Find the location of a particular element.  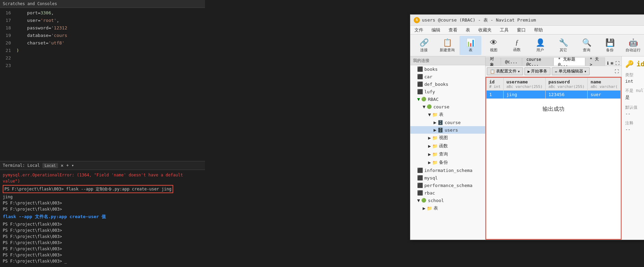

menu-window: 窗口 is located at coordinates (521, 30).